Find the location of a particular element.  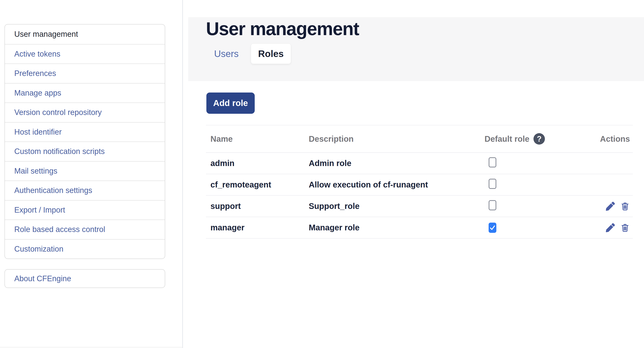

role-description: Manager role is located at coordinates (396, 228).